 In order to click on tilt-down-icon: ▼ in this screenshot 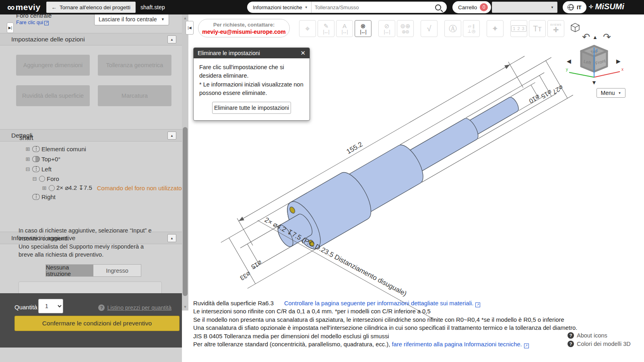, I will do `click(594, 82)`.